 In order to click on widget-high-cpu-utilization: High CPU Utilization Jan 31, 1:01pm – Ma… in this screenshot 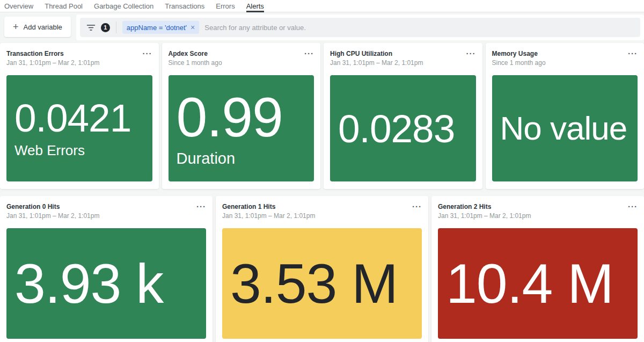, I will do `click(403, 116)`.